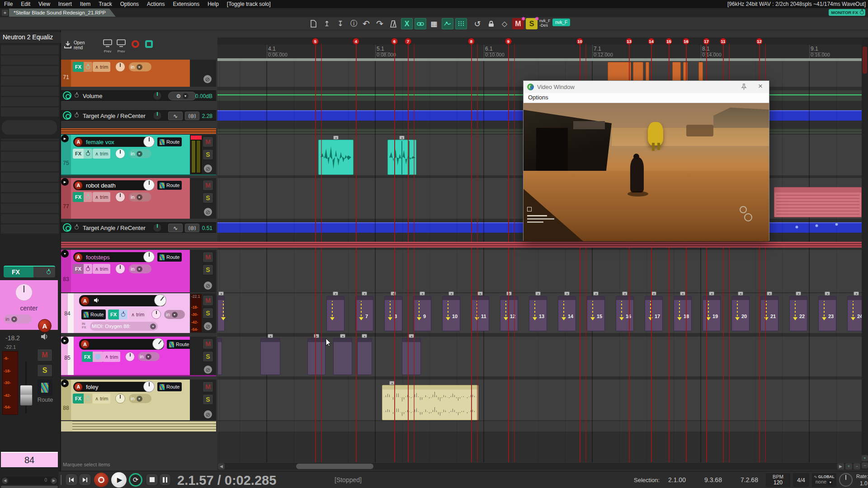 This screenshot has height=488, width=868. Describe the element at coordinates (841, 466) in the screenshot. I see `scroll-right-icon: ▶` at that location.